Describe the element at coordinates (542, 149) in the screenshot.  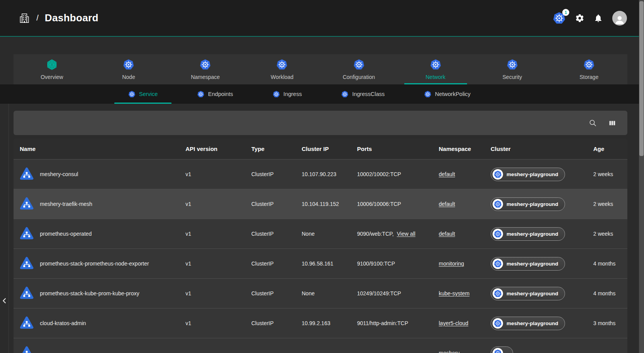
I see `column-header-cluster: Cluster` at that location.